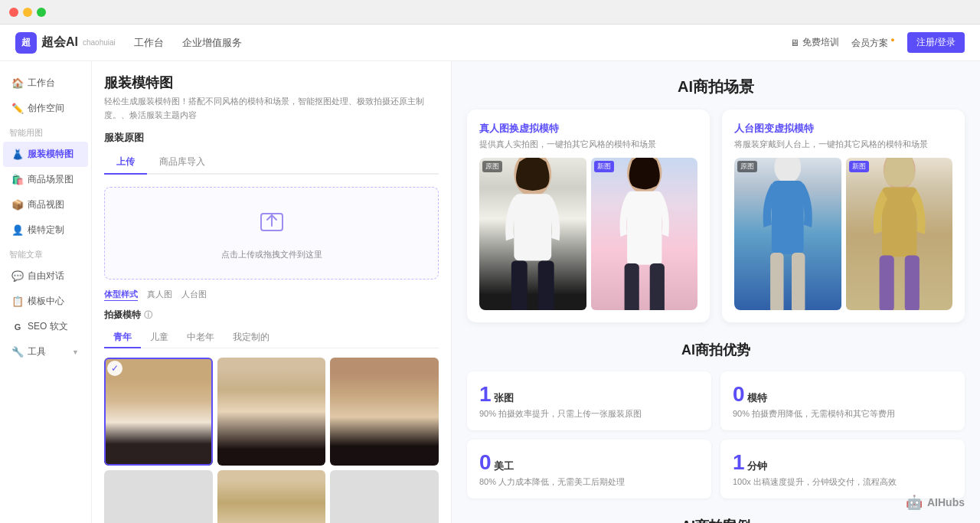 The width and height of the screenshot is (980, 523). What do you see at coordinates (271, 254) in the screenshot?
I see `upload-text: 点击上传或拖拽文件到这里` at bounding box center [271, 254].